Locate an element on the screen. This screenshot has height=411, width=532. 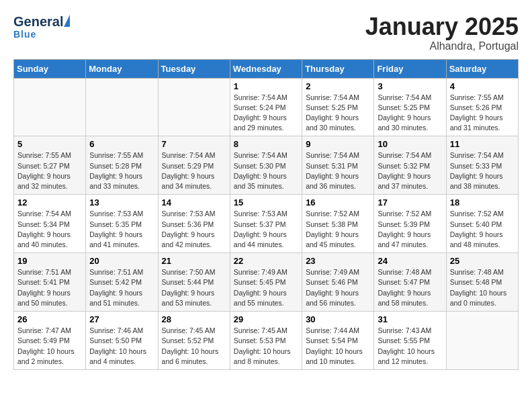
calendar-cell: 20Sunrise: 7:51 AM Sunset: 5:42 PM Dayli… is located at coordinates (122, 282).